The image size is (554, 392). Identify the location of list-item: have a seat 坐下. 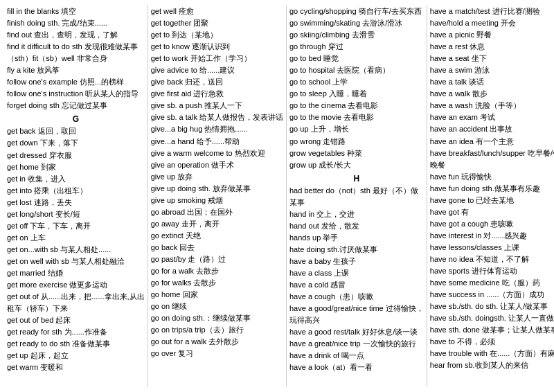
(492, 58).